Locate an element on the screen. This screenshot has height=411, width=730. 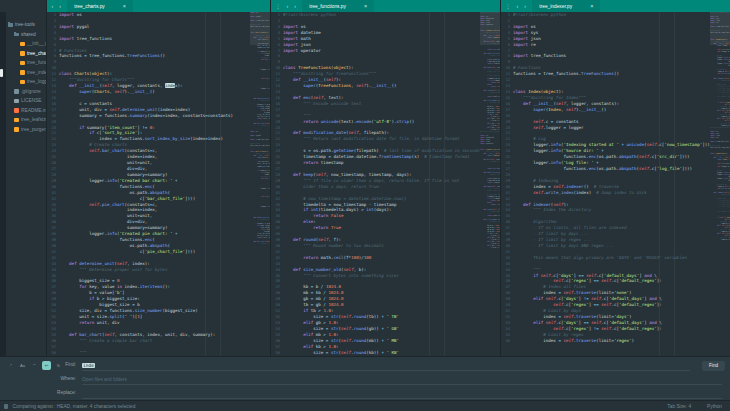
code-line: """ Index the directory is located at coordinates (720, 81).